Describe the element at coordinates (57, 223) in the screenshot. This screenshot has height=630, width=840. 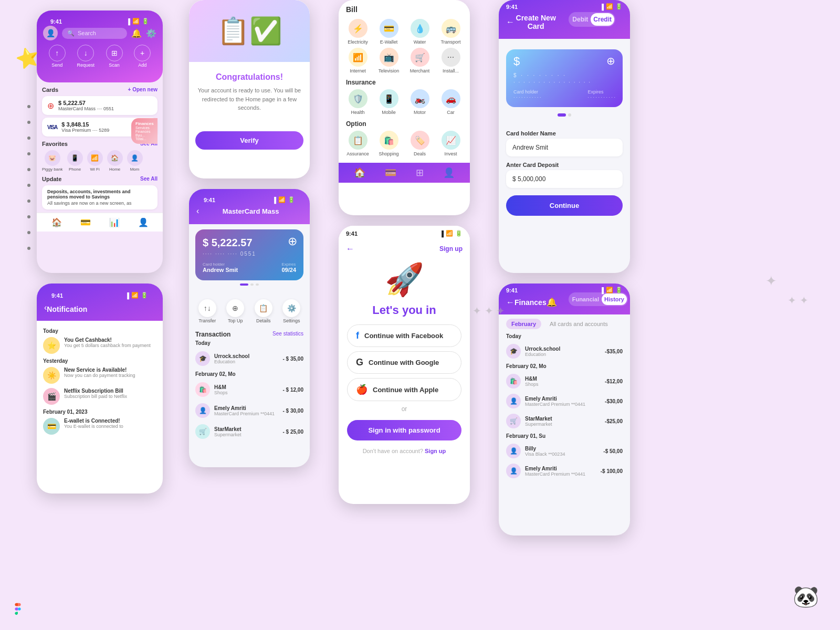
I see `nav-home-icon: 🏠` at that location.